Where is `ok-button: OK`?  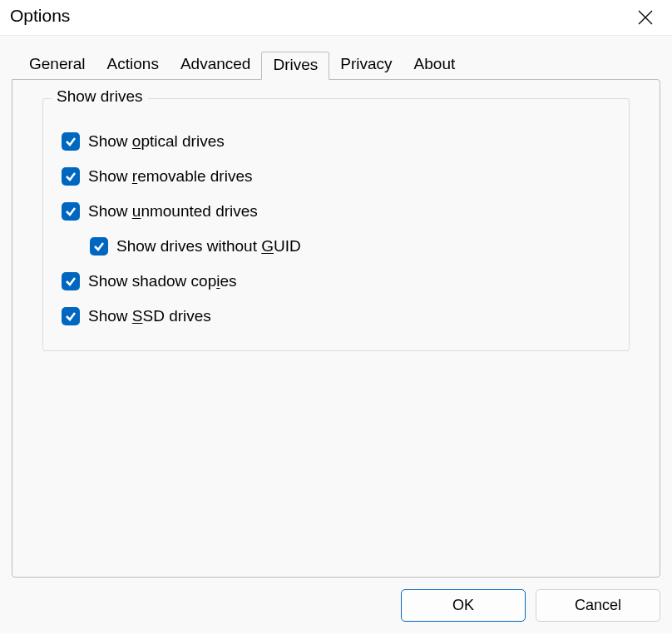 ok-button: OK is located at coordinates (463, 606).